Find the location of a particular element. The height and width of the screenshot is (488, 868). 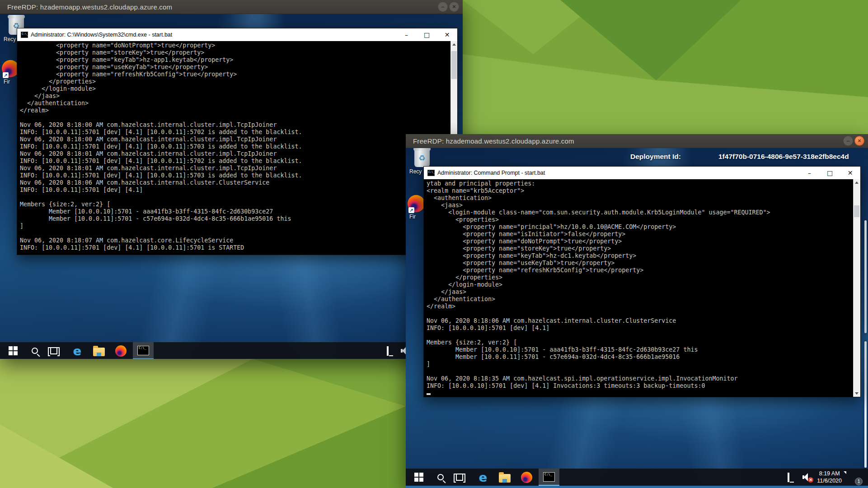

freerdp-app-title: FreeRDP: hzademoapp.westus2.cloudapp.azu… is located at coordinates (86, 7).